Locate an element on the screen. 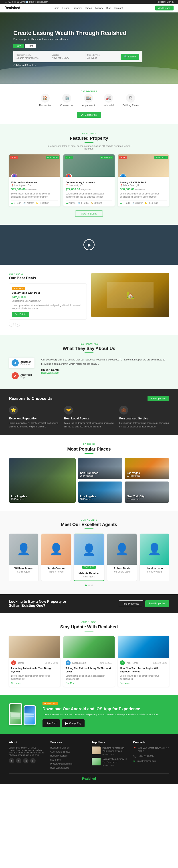 The height and width of the screenshot is (868, 178). footer-service-link: Commercial Spaces is located at coordinates (68, 752).